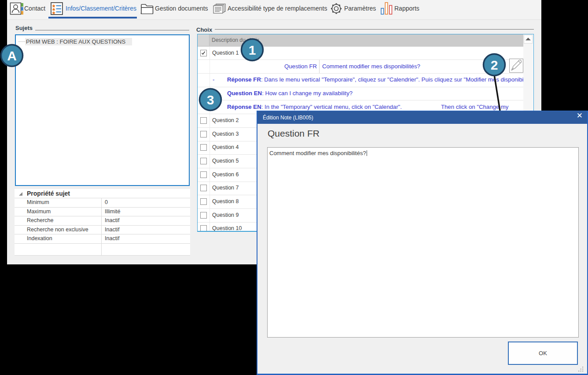  I want to click on svg-text: A, so click(12, 56).